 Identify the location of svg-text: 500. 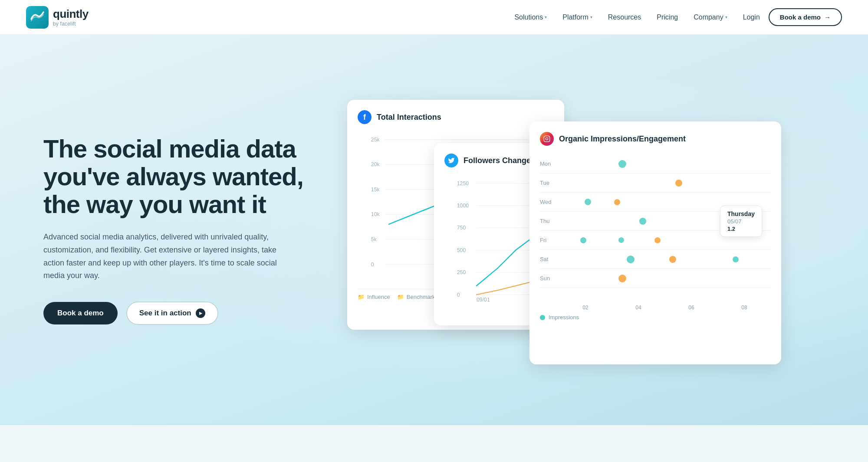
(462, 250).